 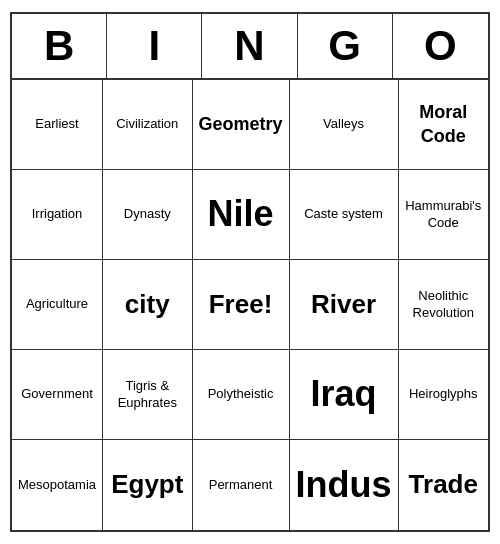 I want to click on header-letter: B, so click(x=60, y=46).